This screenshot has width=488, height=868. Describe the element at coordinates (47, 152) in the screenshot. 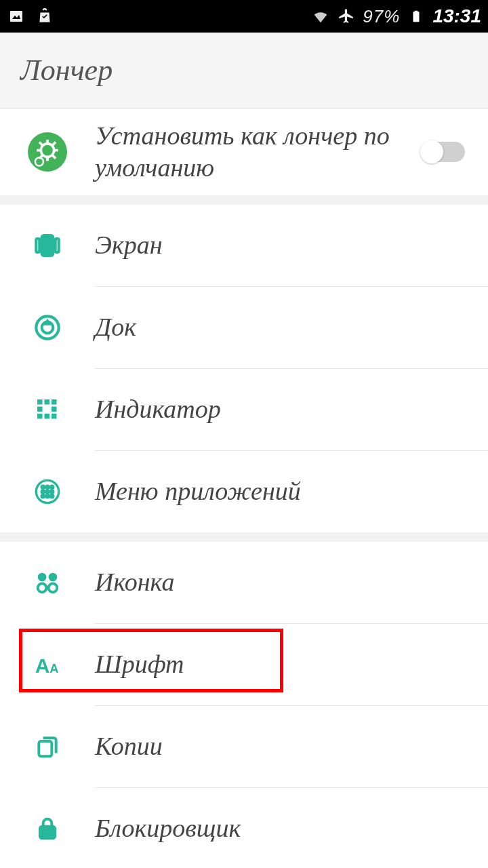

I see `settings-gear-icon` at that location.